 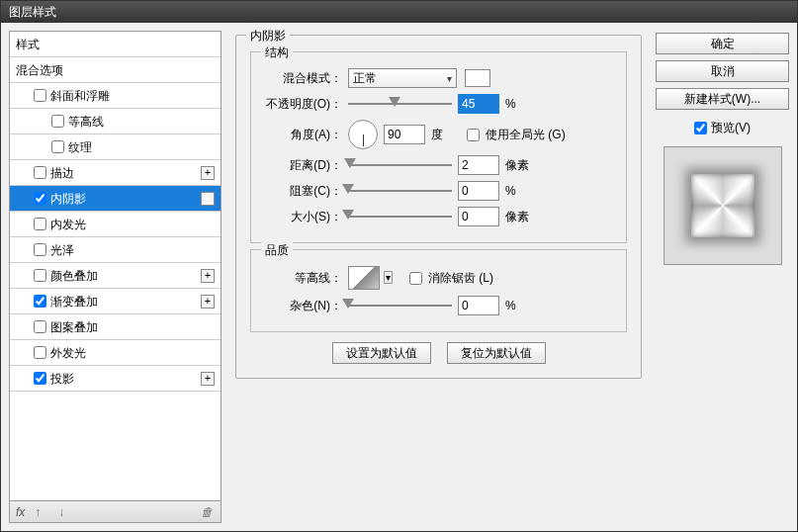 I want to click on angle-input, so click(x=404, y=134).